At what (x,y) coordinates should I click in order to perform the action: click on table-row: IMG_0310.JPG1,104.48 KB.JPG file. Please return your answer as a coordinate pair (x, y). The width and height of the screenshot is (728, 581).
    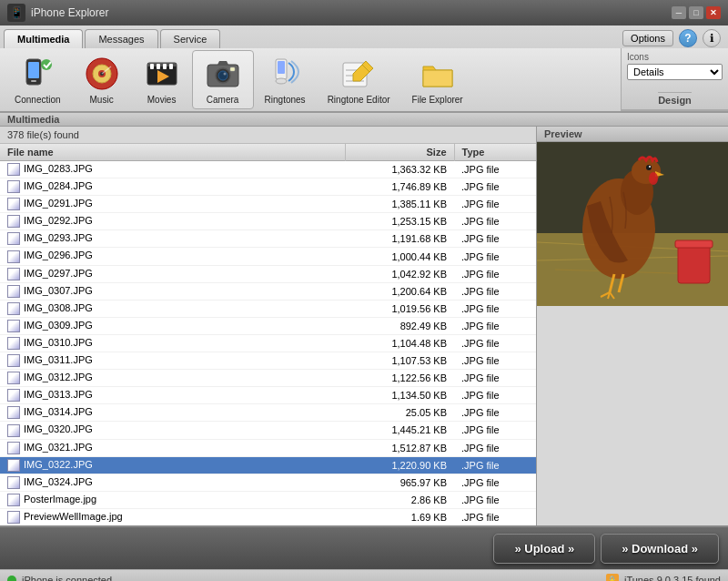
    Looking at the image, I should click on (268, 342).